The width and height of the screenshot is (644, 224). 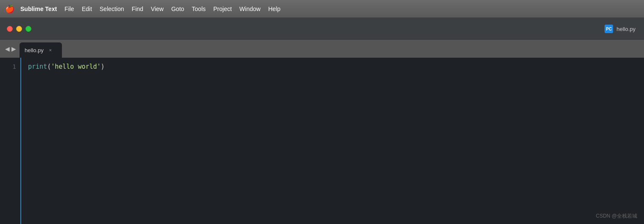 What do you see at coordinates (137, 9) in the screenshot?
I see `menu-item-find: Find` at bounding box center [137, 9].